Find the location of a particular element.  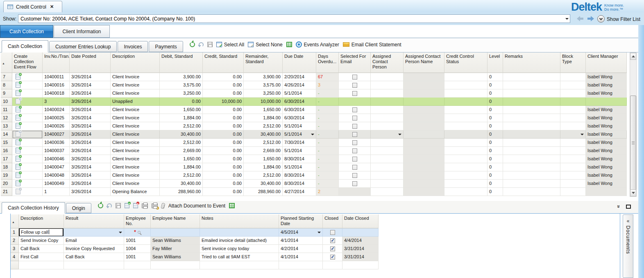

col-block: Block Type is located at coordinates (573, 63).